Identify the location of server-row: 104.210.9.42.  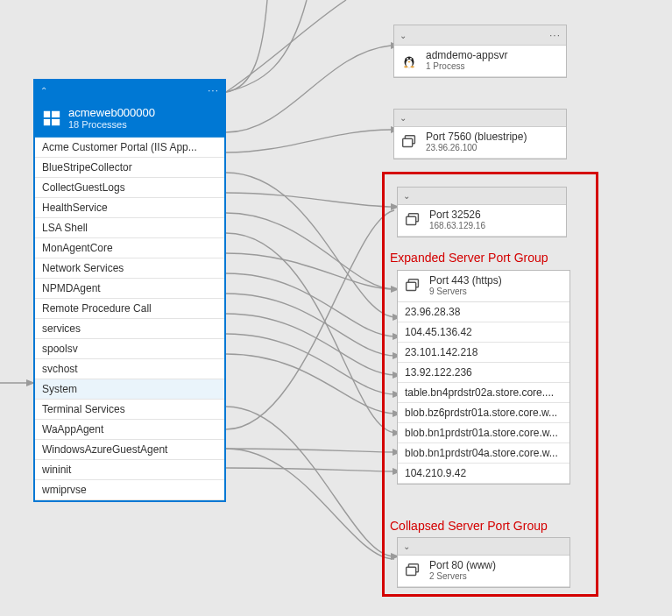
(484, 473).